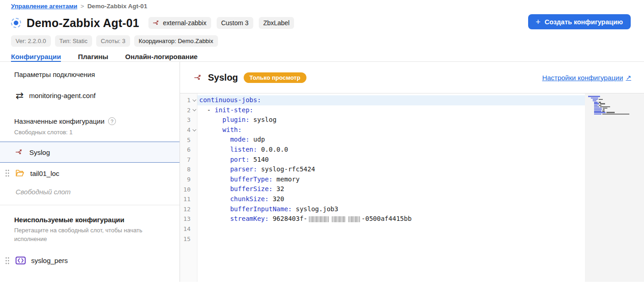  What do you see at coordinates (90, 192) in the screenshot?
I see `free-slot-placeholder: Свободный слот` at bounding box center [90, 192].